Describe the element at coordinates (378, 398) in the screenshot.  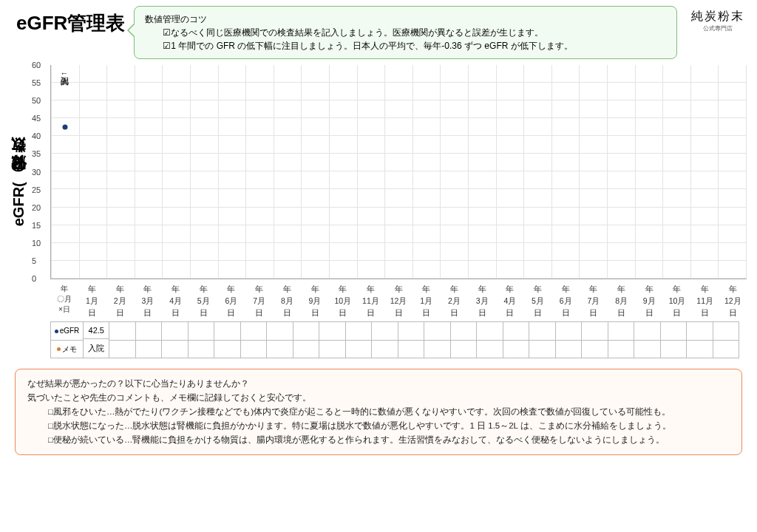
I see `notes-line: 気づいたことや先生のコメントも、メモ欄に記録しておくと安心です。` at that location.